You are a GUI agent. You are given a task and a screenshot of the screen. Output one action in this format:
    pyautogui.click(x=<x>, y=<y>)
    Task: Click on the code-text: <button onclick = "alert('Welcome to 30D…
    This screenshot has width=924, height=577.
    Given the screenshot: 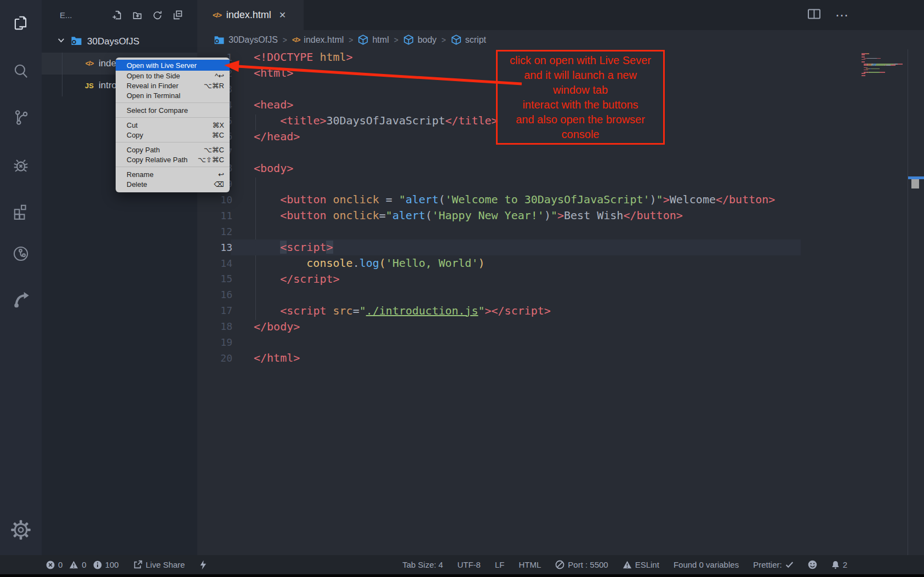 What is the action you would take?
    pyautogui.click(x=514, y=199)
    